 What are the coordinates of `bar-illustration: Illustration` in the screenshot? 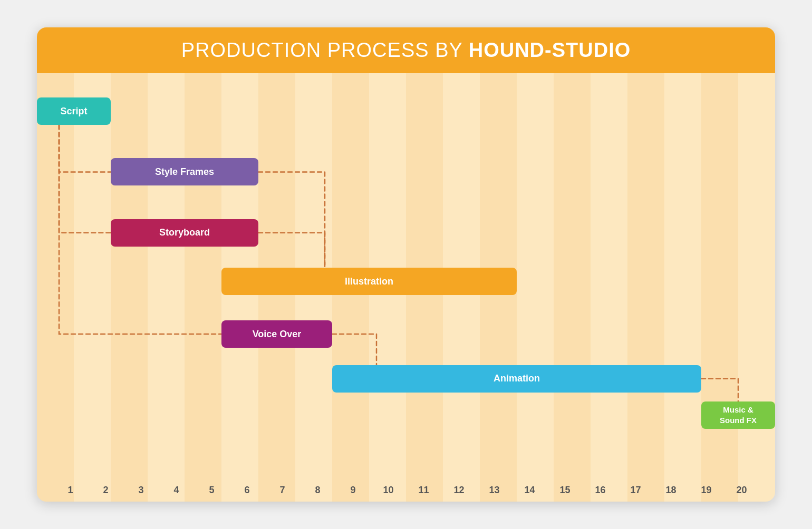 It's located at (369, 281).